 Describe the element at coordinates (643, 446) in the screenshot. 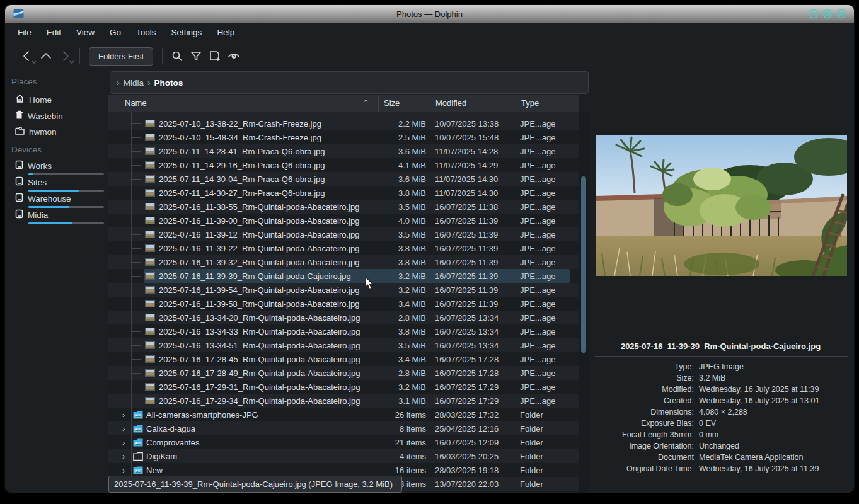

I see `info-field-label: Image Orientation:` at that location.